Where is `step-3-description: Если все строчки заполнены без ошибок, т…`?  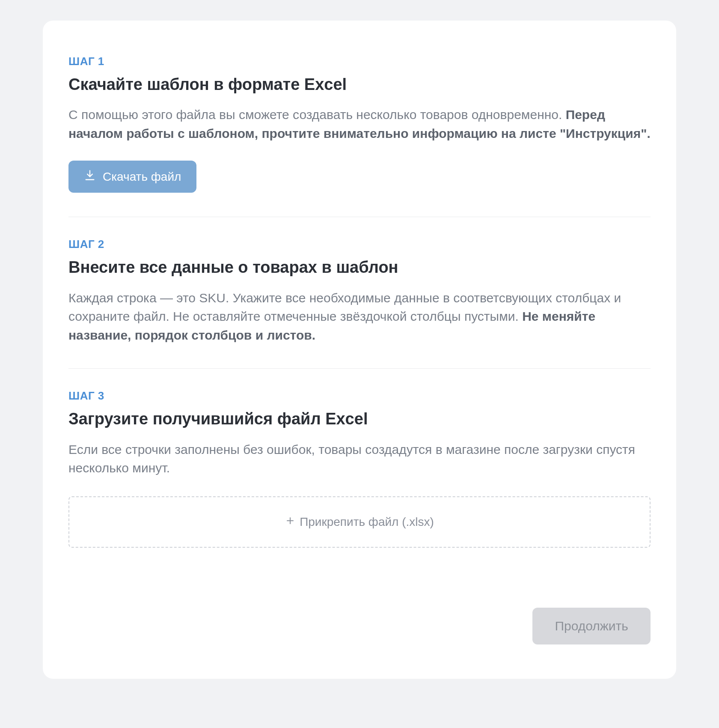 step-3-description: Если все строчки заполнены без ошибок, т… is located at coordinates (360, 459).